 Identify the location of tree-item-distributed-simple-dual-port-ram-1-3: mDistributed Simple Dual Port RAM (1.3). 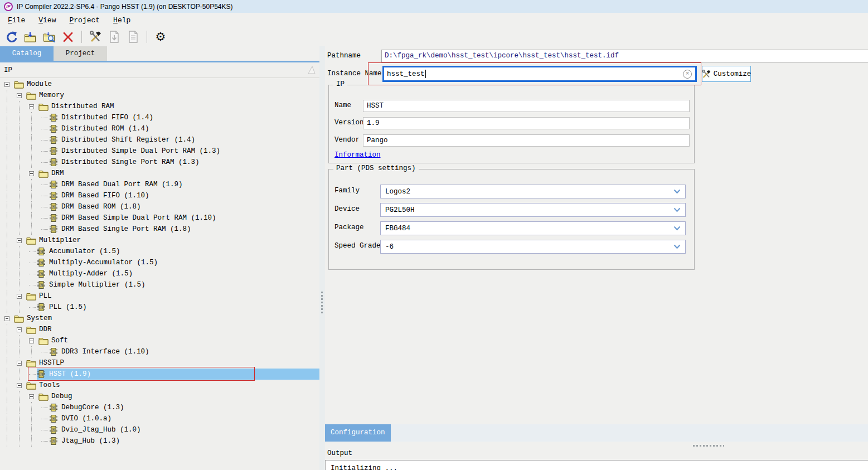
(159, 151).